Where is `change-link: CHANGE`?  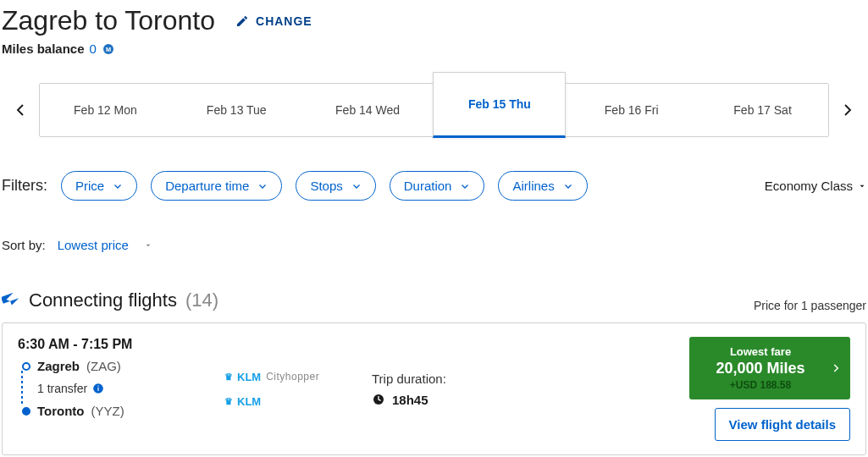 change-link: CHANGE is located at coordinates (274, 21).